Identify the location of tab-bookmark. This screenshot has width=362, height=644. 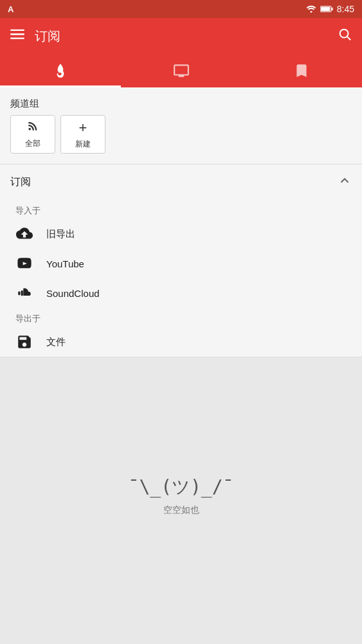
(302, 71).